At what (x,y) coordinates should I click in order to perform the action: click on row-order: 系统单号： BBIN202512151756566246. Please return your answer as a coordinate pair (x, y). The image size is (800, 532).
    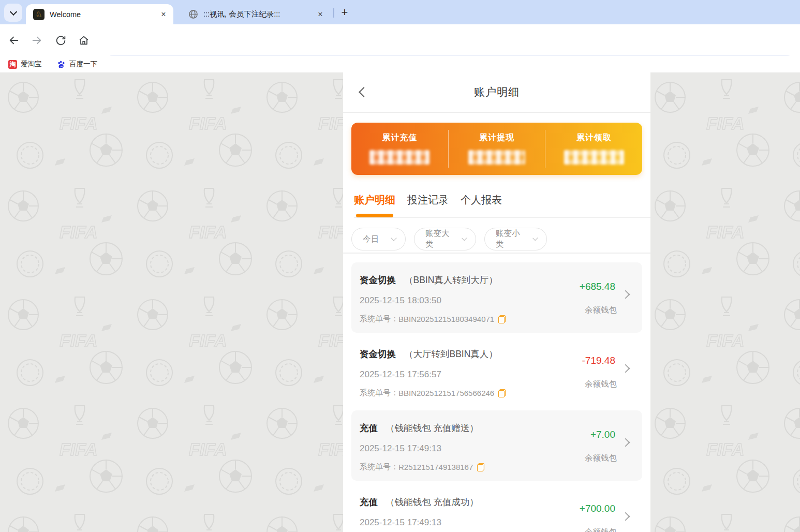
    Looking at the image, I should click on (433, 393).